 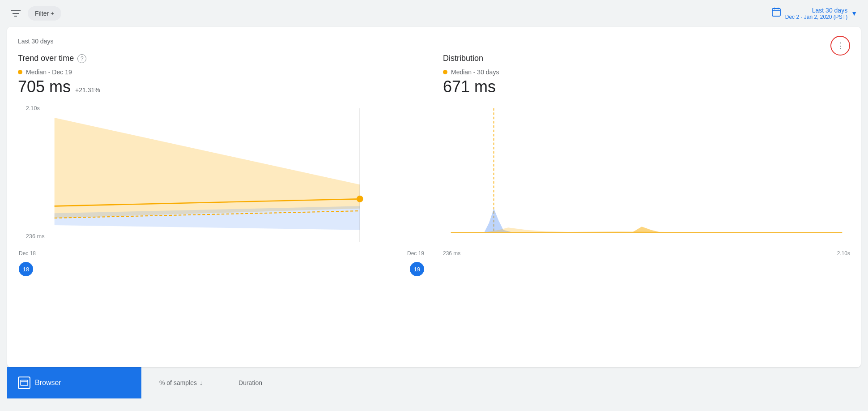 I want to click on date-range-subtitle: Dec 2 - Jan 2, 2020 (PST), so click(x=816, y=17).